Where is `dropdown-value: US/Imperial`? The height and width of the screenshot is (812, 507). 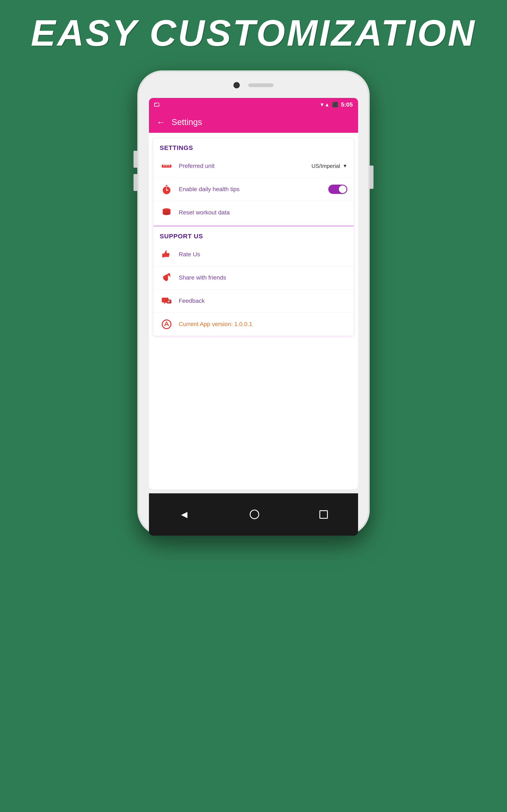 dropdown-value: US/Imperial is located at coordinates (326, 166).